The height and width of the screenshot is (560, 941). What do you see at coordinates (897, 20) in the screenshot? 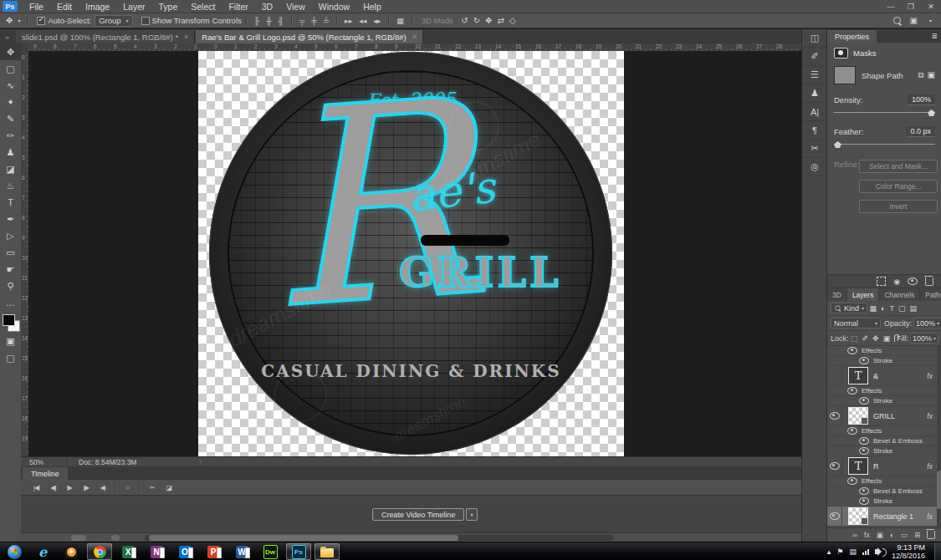
I see `search-icon` at bounding box center [897, 20].